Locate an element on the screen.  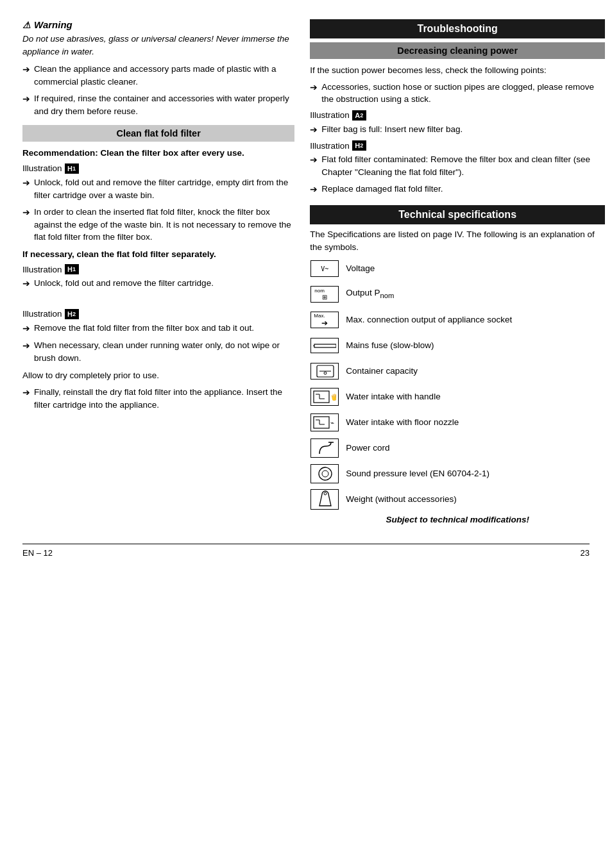
clean-bullet-3-text: Unlock, fold out and remove the filter c… is located at coordinates (124, 283).